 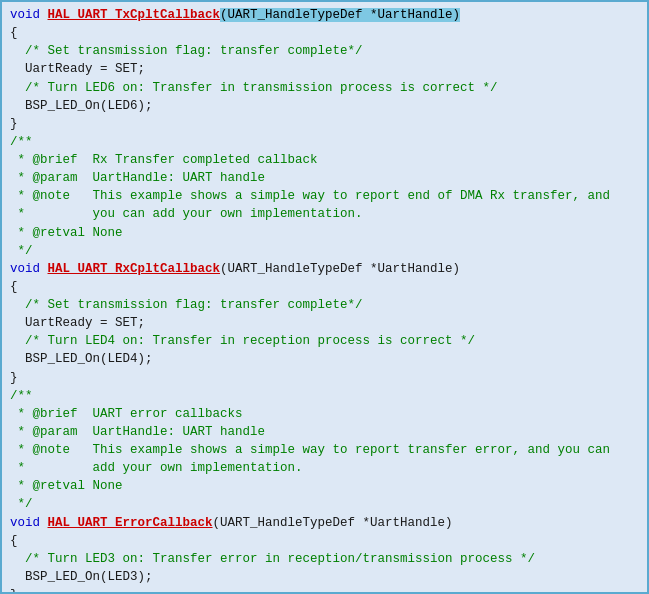 I want to click on code-line: BSP_LED_On(LED3);, so click(x=324, y=577).